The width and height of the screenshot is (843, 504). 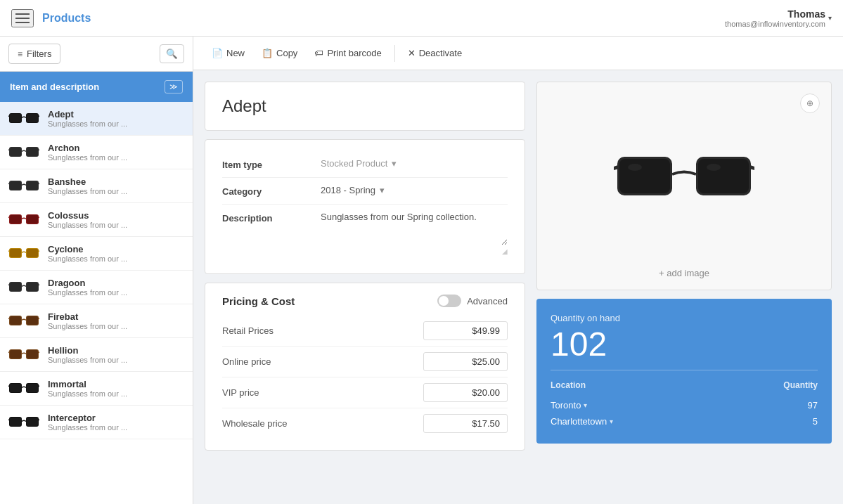 I want to click on app-title: Products, so click(x=66, y=18).